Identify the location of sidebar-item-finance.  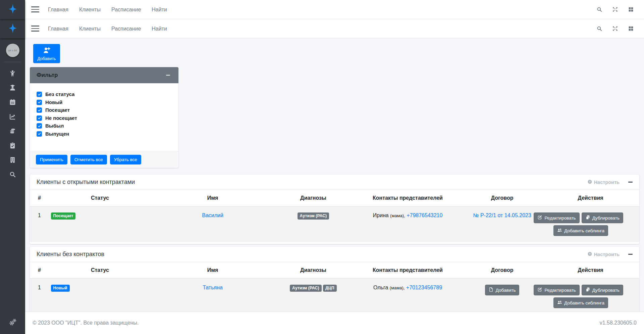
(13, 132).